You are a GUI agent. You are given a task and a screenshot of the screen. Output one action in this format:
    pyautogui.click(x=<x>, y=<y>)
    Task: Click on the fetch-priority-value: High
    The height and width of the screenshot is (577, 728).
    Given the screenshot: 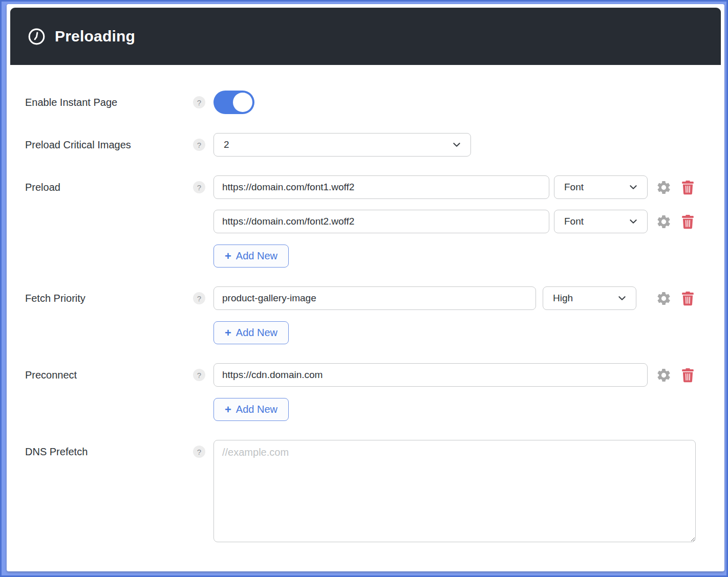 What is the action you would take?
    pyautogui.click(x=563, y=298)
    